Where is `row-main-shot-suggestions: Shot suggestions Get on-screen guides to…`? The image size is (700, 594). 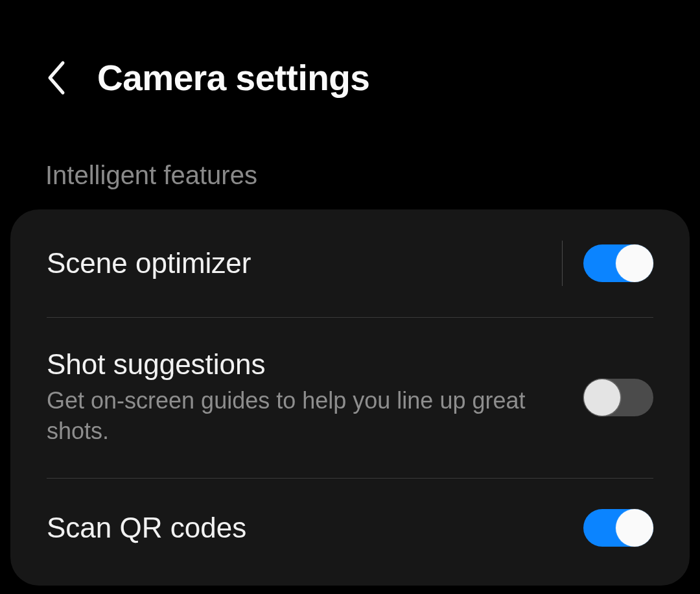
row-main-shot-suggestions: Shot suggestions Get on-screen guides to… is located at coordinates (315, 398).